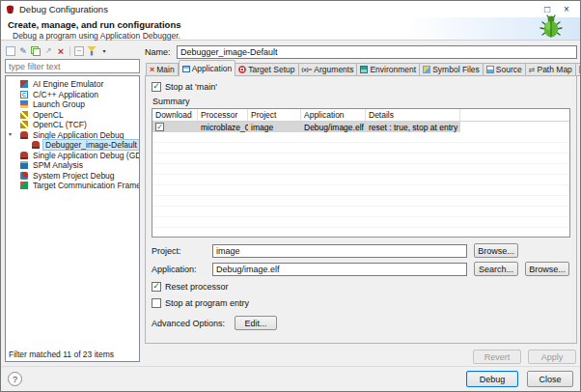  I want to click on target-communication-framework-icon, so click(24, 185).